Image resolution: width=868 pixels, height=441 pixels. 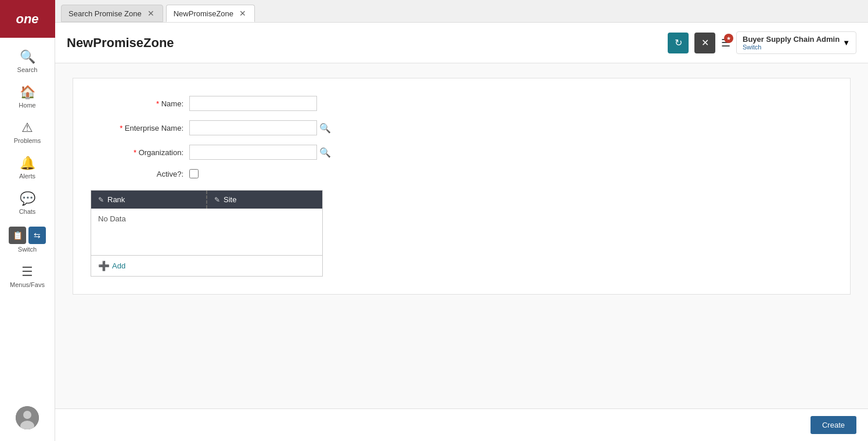 I want to click on sidebar-item-menus: ☰ Menus/Favs, so click(x=27, y=277).